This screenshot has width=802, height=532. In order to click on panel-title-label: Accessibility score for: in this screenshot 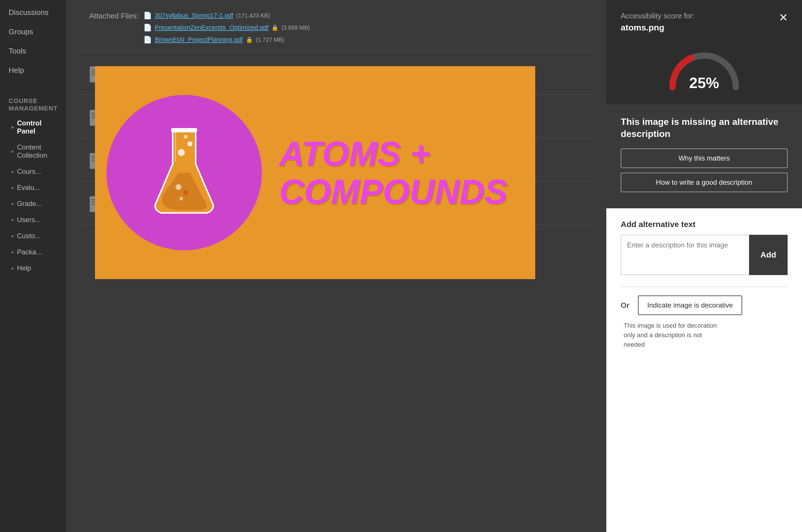, I will do `click(658, 16)`.